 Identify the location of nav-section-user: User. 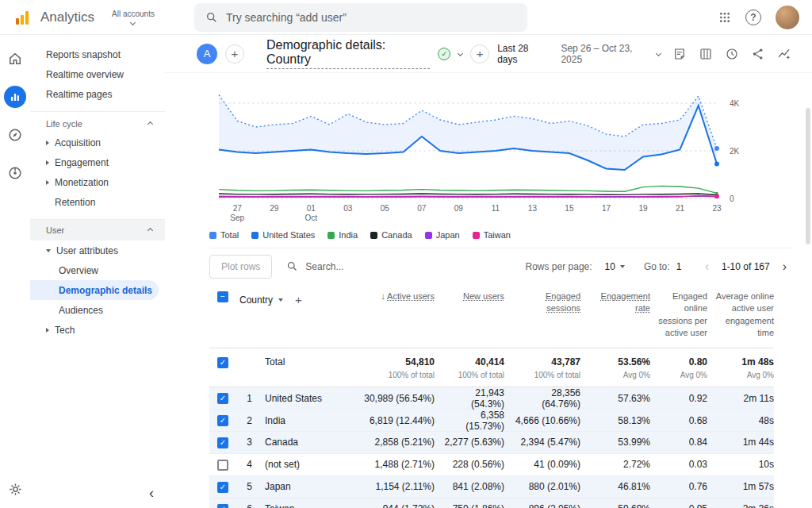
(98, 230).